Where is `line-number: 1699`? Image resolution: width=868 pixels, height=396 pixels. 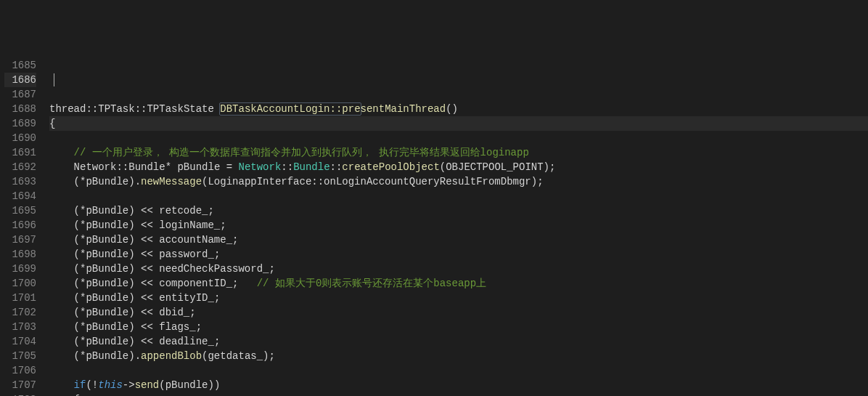
line-number: 1699 is located at coordinates (20, 269).